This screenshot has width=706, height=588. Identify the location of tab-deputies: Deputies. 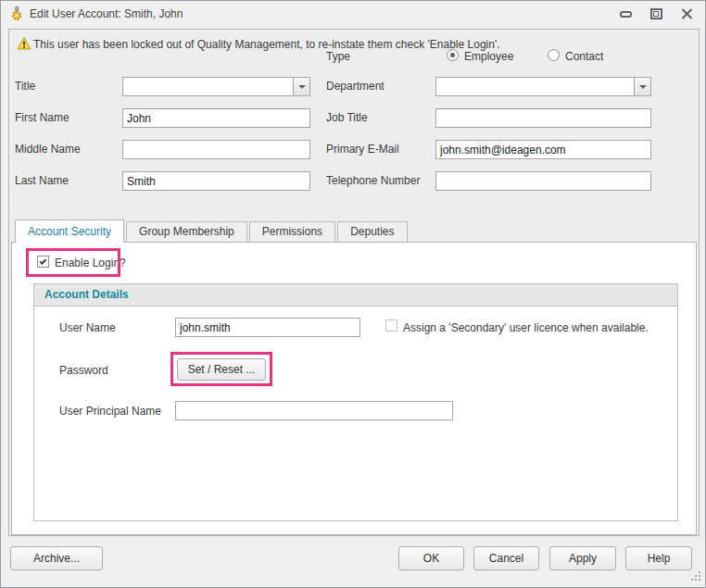
(372, 231).